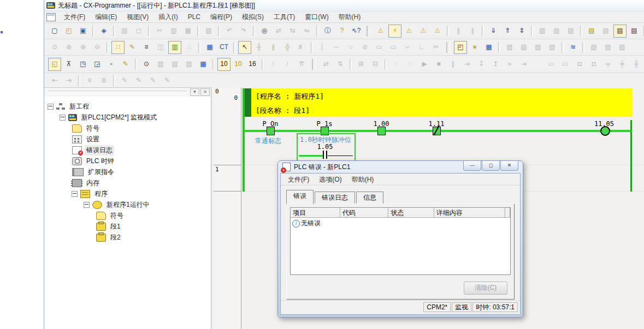  What do you see at coordinates (370, 198) in the screenshot?
I see `tab-messages: 信息` at bounding box center [370, 198].